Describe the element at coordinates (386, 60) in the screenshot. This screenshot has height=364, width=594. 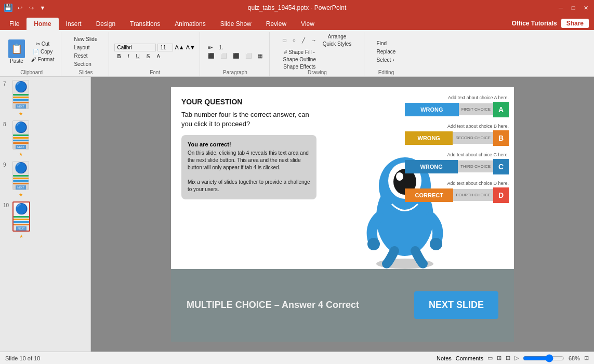
I see `select-button: Select ›` at that location.